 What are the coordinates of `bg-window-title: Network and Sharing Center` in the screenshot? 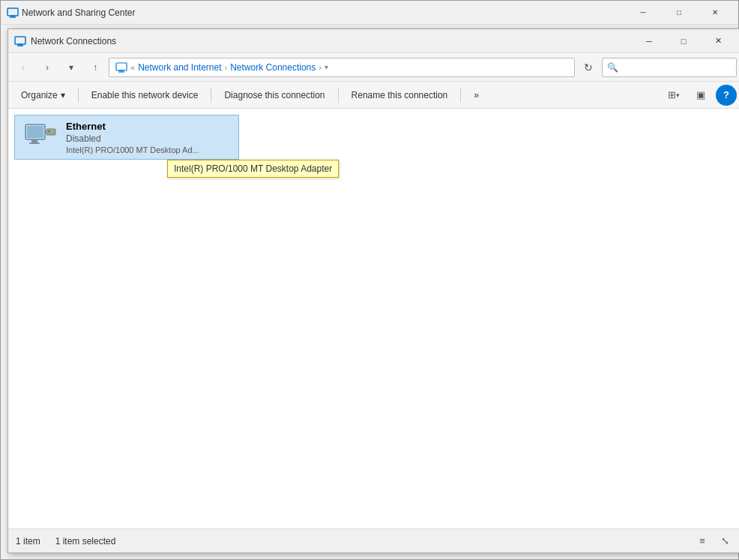 It's located at (78, 13).